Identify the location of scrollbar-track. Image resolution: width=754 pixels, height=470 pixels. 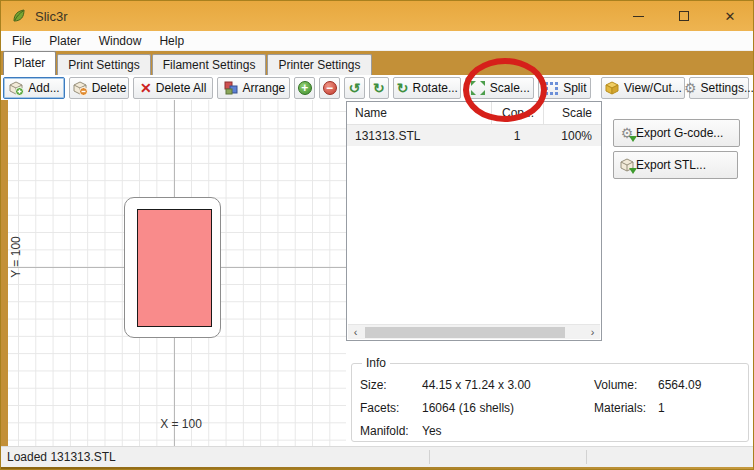
(474, 332).